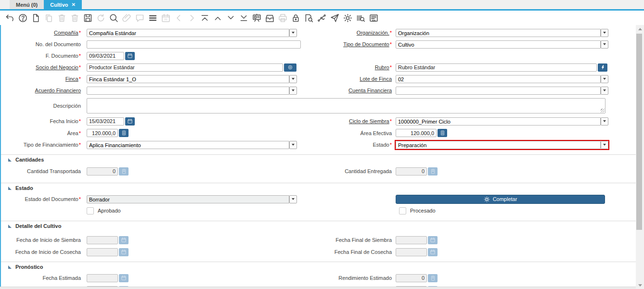  I want to click on previous-record-button, so click(218, 18).